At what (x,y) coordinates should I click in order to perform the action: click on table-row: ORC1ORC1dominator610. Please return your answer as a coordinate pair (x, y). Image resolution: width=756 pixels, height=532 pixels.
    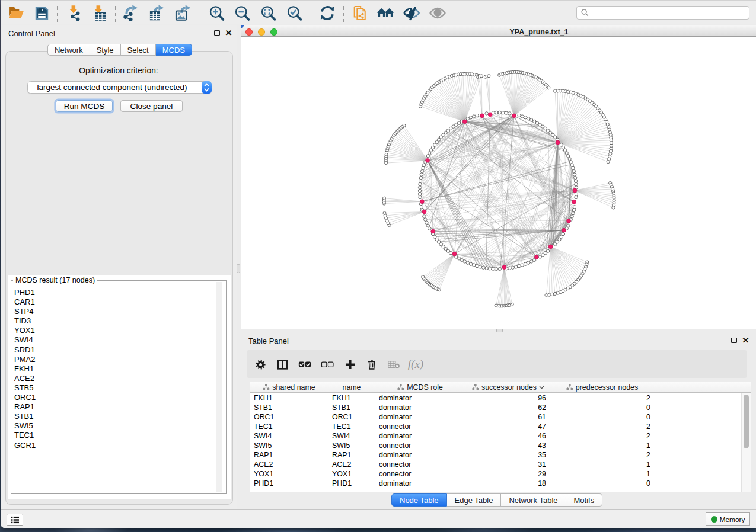
    Looking at the image, I should click on (496, 417).